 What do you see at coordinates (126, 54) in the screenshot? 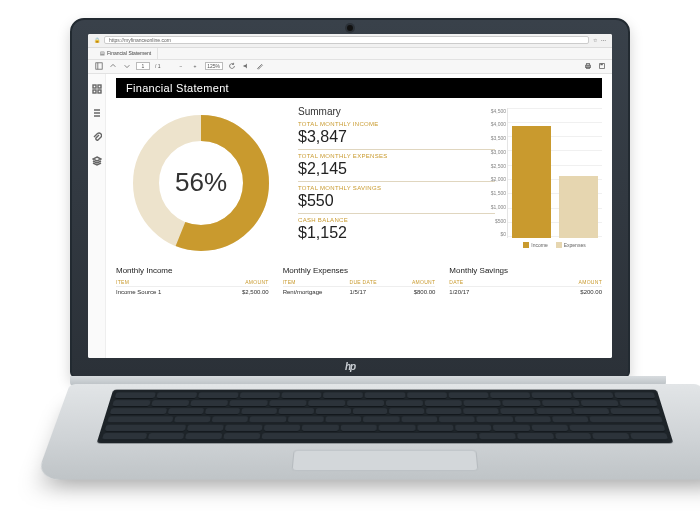
I see `browser-tab: ▤ Financial Statement` at bounding box center [126, 54].